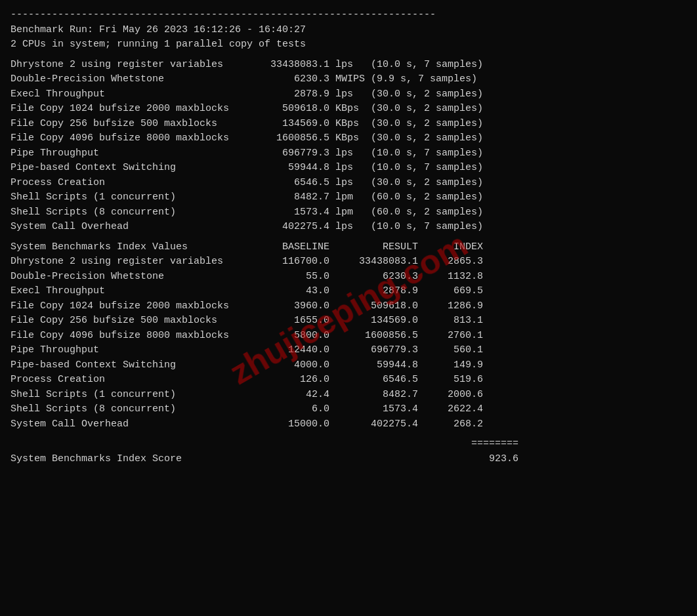 The height and width of the screenshot is (616, 697). I want to click on index-table-row: Double-Precision Whetstone 55.0 6230.3 1…, so click(348, 277).